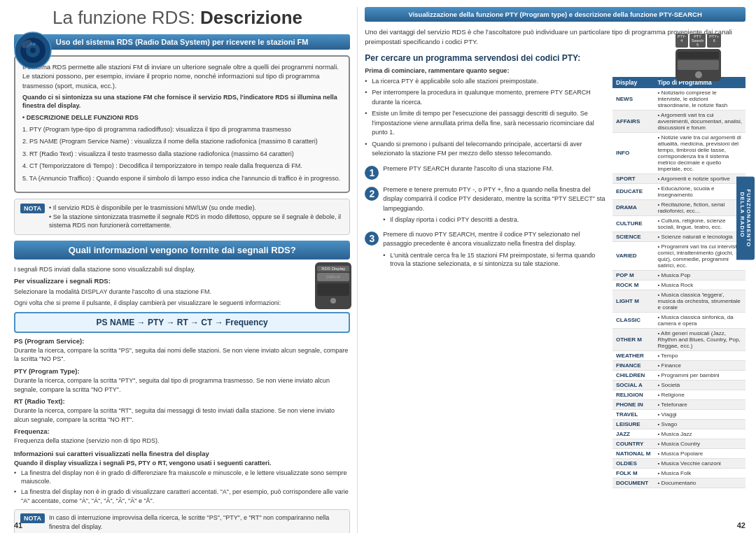  Describe the element at coordinates (700, 365) in the screenshot. I see `tipo-cell: • Finance` at that location.